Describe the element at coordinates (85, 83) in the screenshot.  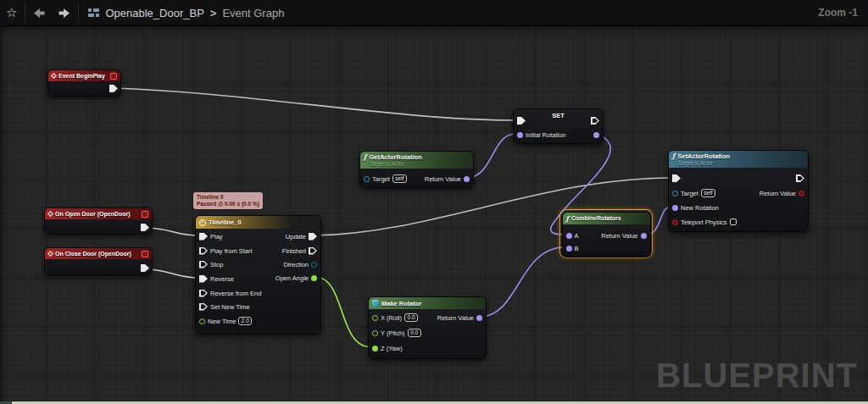
I see `node-event-beginplay: Event BeginPlay` at that location.